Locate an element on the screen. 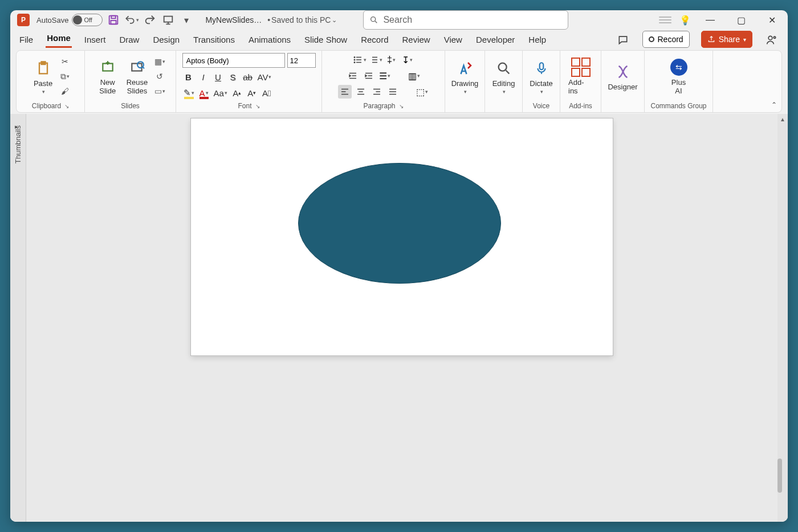 The height and width of the screenshot is (532, 798). tab-home: Home is located at coordinates (59, 39).